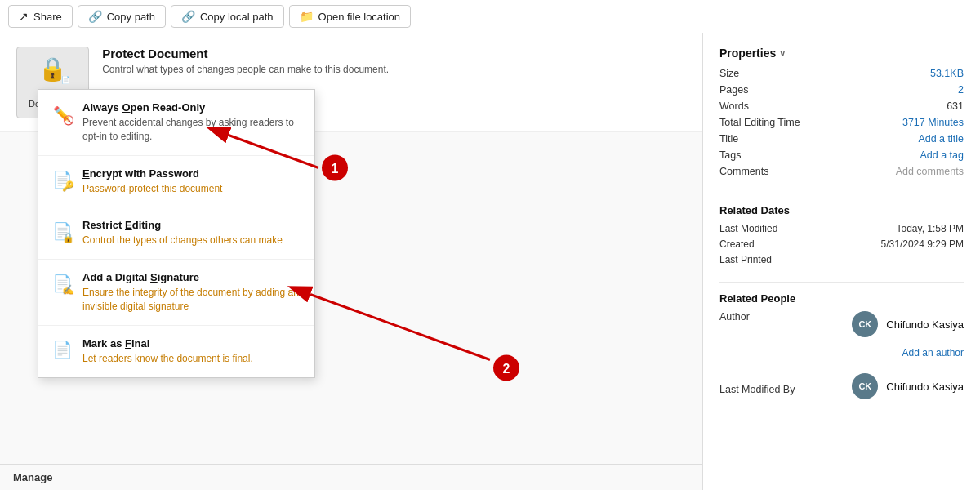  I want to click on author-person-row: CK Chifundo Kasiya, so click(908, 324).